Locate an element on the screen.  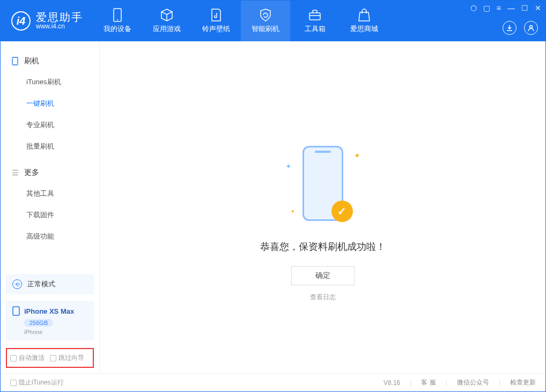
header-actions is located at coordinates (520, 28).